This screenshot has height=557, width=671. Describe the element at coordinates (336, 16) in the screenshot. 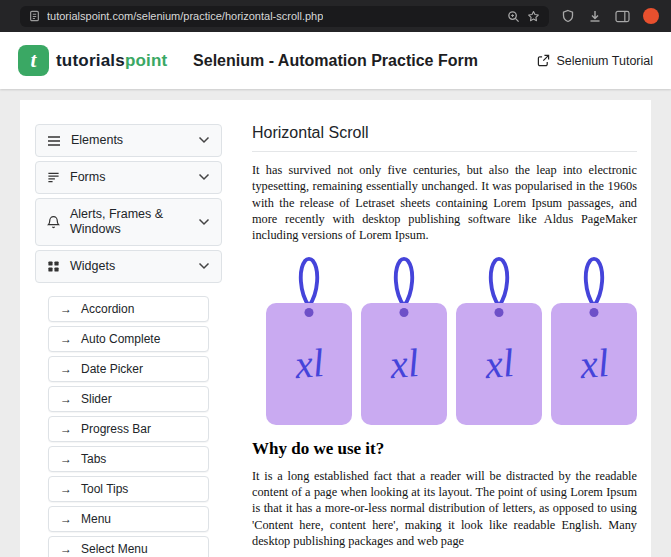

I see `browser-chrome: tutorialspoint.com/selenium/practice/hor…` at that location.